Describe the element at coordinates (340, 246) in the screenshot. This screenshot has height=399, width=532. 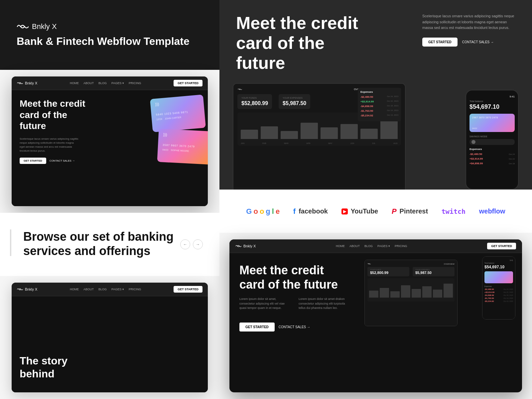
I see `bnav-home: HOME` at that location.